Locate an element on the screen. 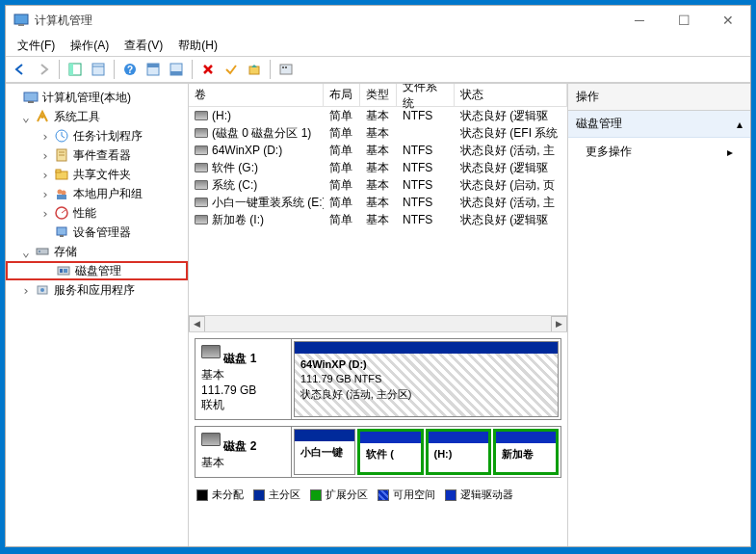 The height and width of the screenshot is (554, 756). volume-list-header: 卷 布局 类型 文件系统 状态 is located at coordinates (378, 95).